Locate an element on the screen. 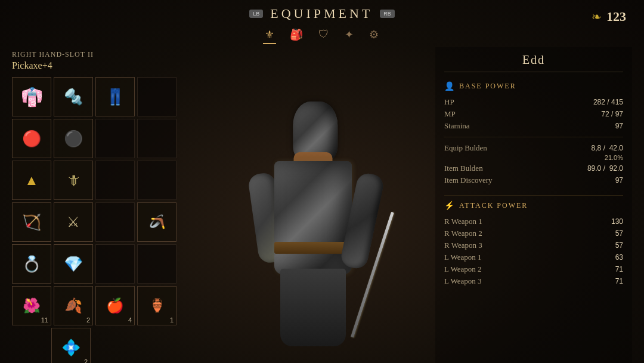 The width and height of the screenshot is (644, 363). equip-slot-leaf: 🍂 2 is located at coordinates (73, 306).